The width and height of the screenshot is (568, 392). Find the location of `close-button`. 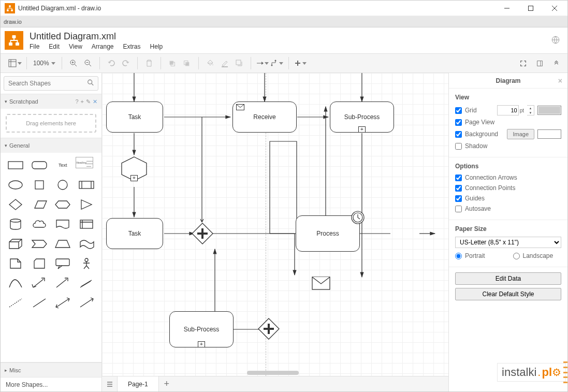

close-button is located at coordinates (555, 8).